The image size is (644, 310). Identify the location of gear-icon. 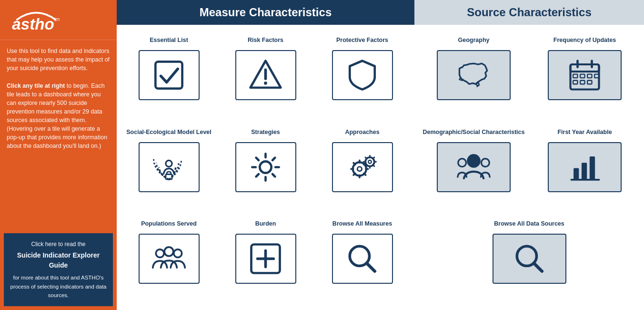
(266, 167).